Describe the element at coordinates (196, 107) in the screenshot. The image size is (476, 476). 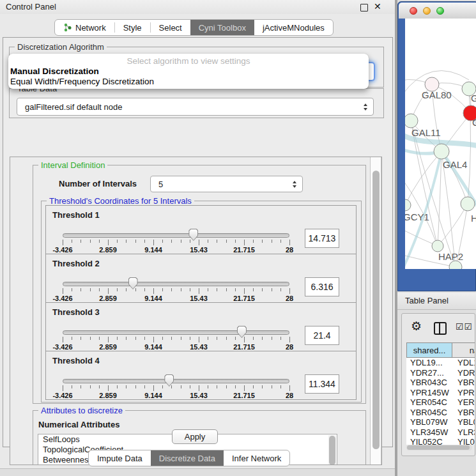
I see `table-data-combobox: galFiltered.sif default node` at that location.